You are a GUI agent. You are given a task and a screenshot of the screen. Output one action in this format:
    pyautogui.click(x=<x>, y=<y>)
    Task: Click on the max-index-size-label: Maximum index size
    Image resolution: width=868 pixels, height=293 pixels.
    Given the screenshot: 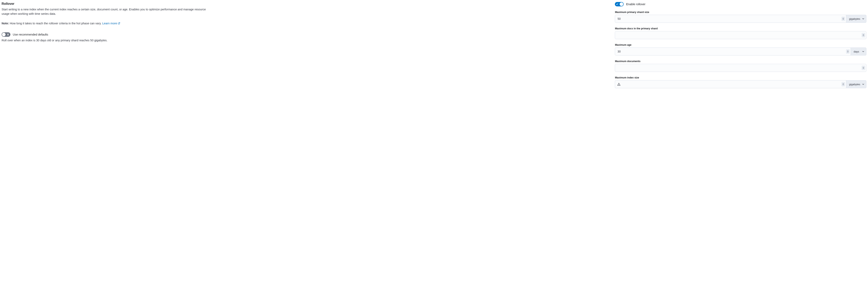 What is the action you would take?
    pyautogui.click(x=741, y=77)
    